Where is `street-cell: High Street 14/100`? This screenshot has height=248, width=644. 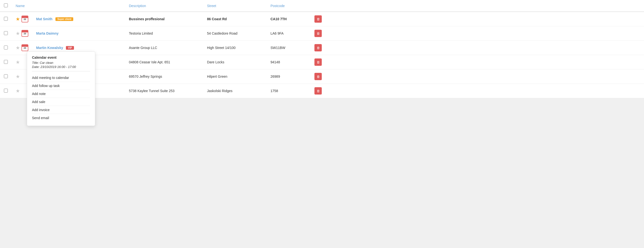 street-cell: High Street 14/100 is located at coordinates (235, 48).